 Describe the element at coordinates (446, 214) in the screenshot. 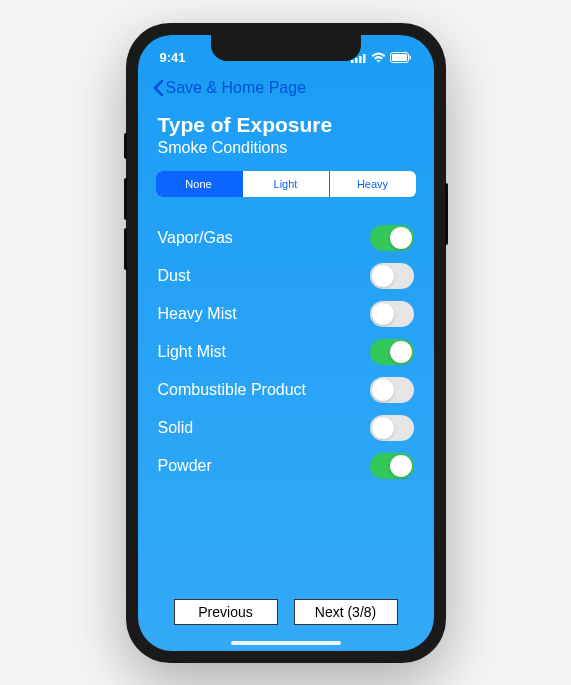

I see `power-button` at that location.